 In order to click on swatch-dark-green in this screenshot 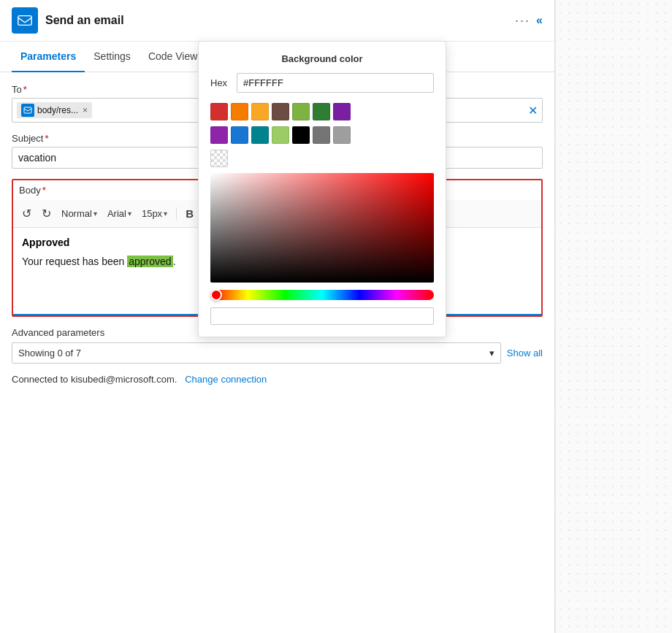, I will do `click(321, 112)`.